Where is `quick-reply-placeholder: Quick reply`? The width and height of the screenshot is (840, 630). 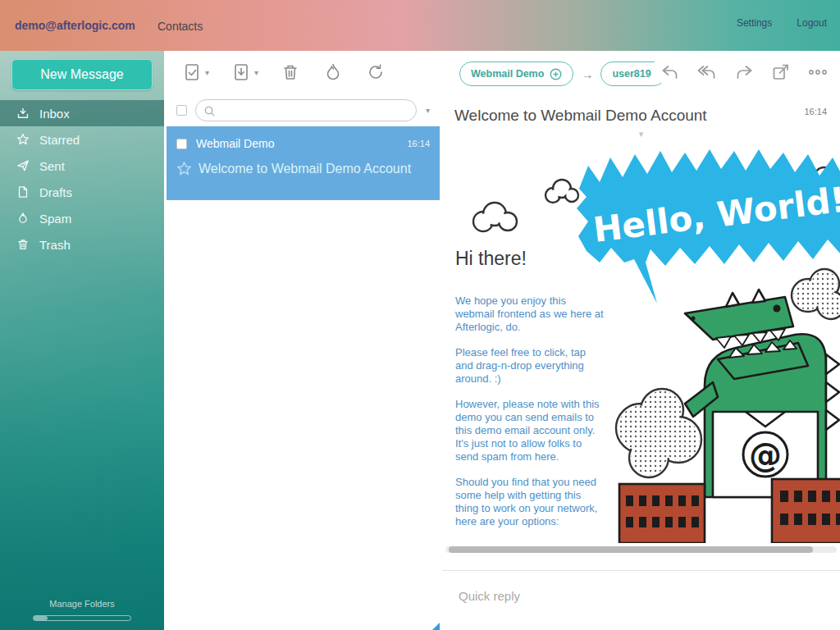 quick-reply-placeholder: Quick reply is located at coordinates (489, 596).